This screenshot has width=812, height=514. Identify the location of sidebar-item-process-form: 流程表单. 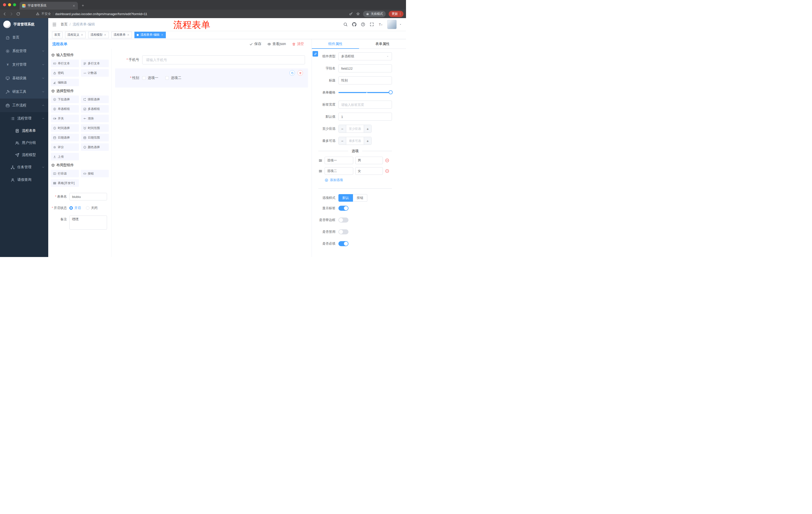
(24, 131).